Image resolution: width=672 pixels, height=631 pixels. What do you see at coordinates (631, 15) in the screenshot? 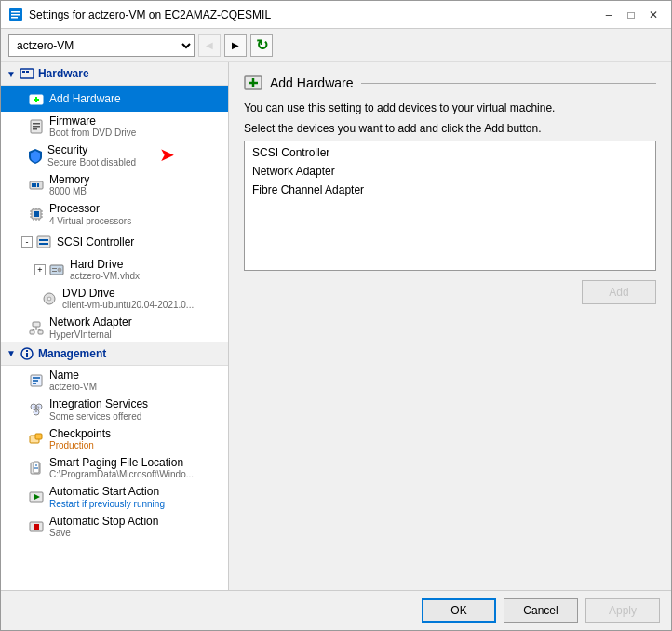
I see `window-controls: – □ ✕` at bounding box center [631, 15].